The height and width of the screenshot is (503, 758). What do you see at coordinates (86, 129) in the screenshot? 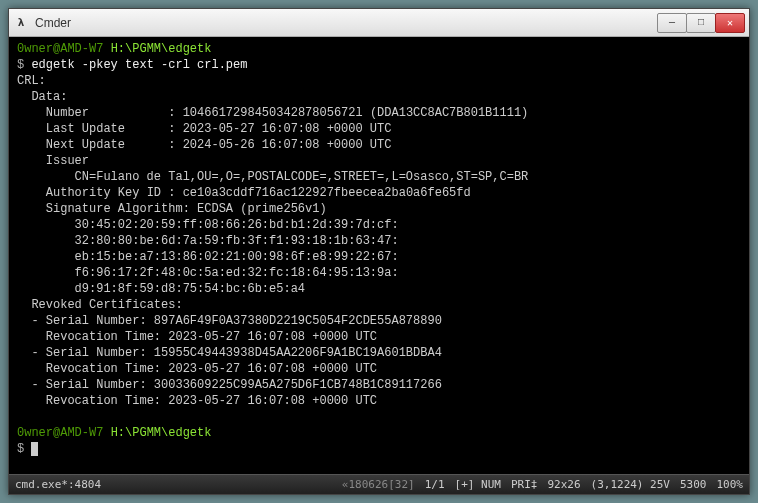
I see `crl-lastupdate-label: Last Update` at bounding box center [86, 129].